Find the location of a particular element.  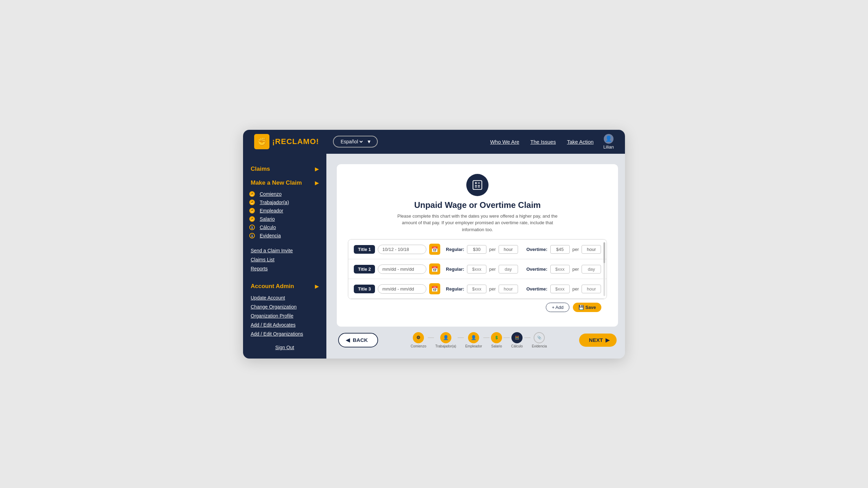

step-label-calculo: Cálculo is located at coordinates (517, 346).